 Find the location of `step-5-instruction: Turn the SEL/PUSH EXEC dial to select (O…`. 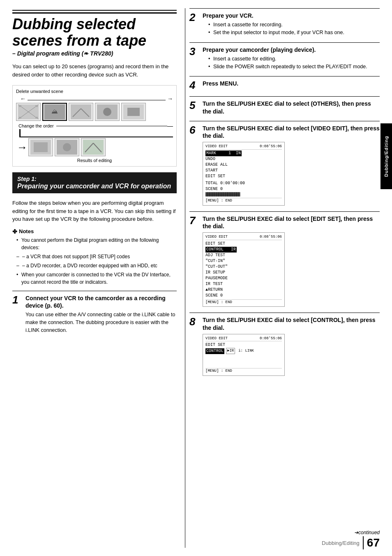

step-5-instruction: Turn the SEL/PUSH EXEC dial to select (O… is located at coordinates (291, 107).